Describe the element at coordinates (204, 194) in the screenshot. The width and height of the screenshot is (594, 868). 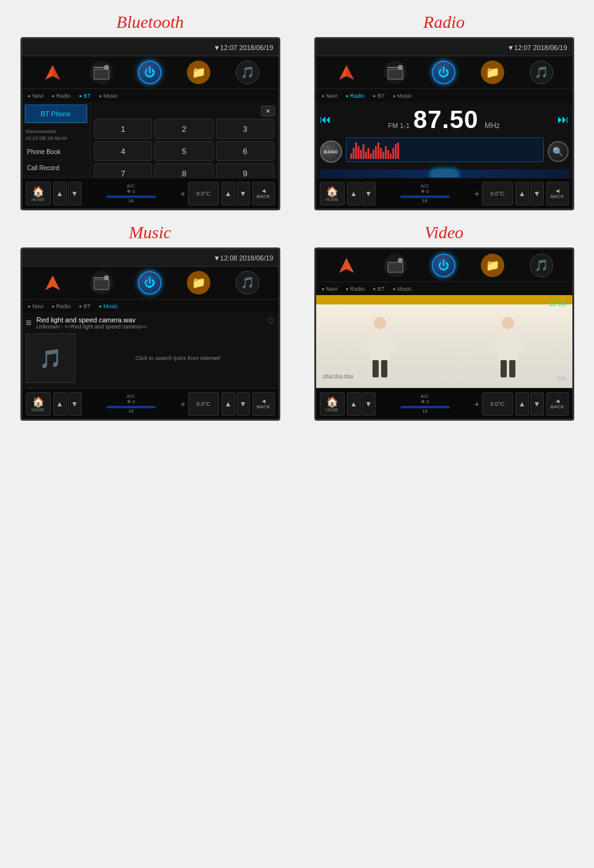
I see `bt-temp-right: 0.0°C` at that location.